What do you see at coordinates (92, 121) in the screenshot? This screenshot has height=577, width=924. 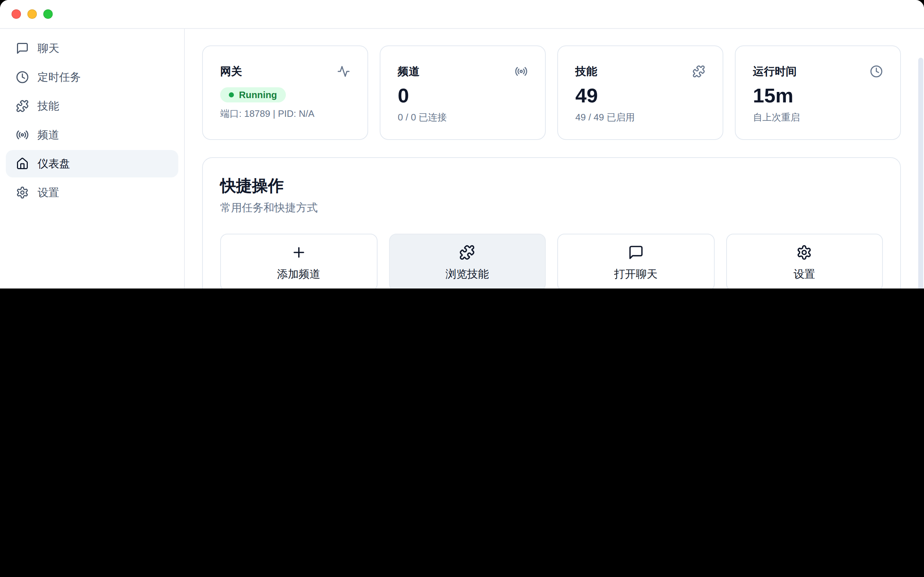 I see `sidebar-nav: 聊天定时任务技能频道仪表盘设置` at bounding box center [92, 121].